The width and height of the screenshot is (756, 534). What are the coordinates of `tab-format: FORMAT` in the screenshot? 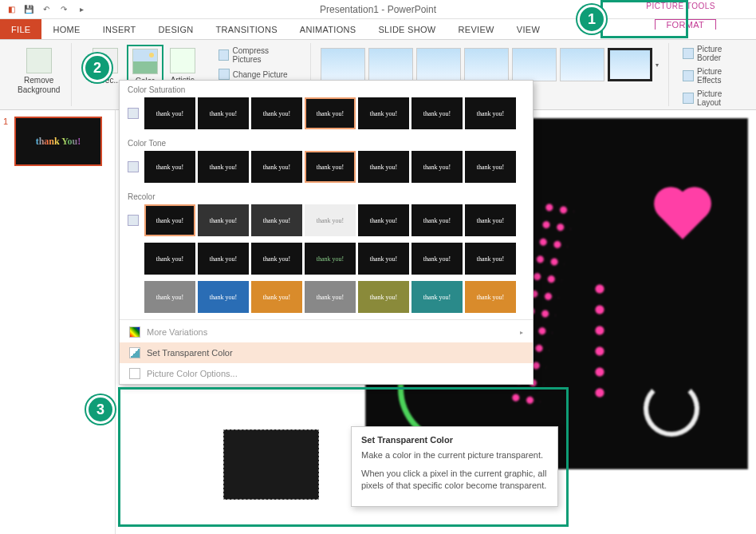 It's located at (686, 24).